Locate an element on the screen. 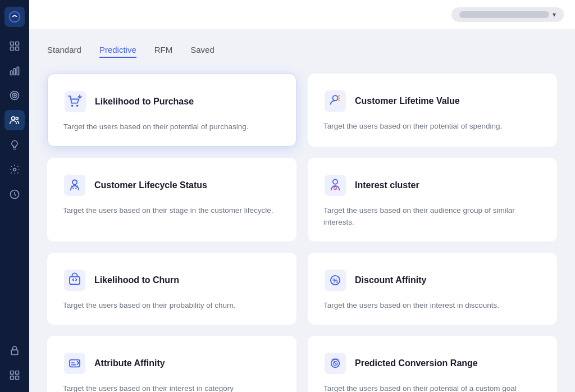 This screenshot has width=575, height=392. customer-lifetime-value-icon is located at coordinates (335, 101).